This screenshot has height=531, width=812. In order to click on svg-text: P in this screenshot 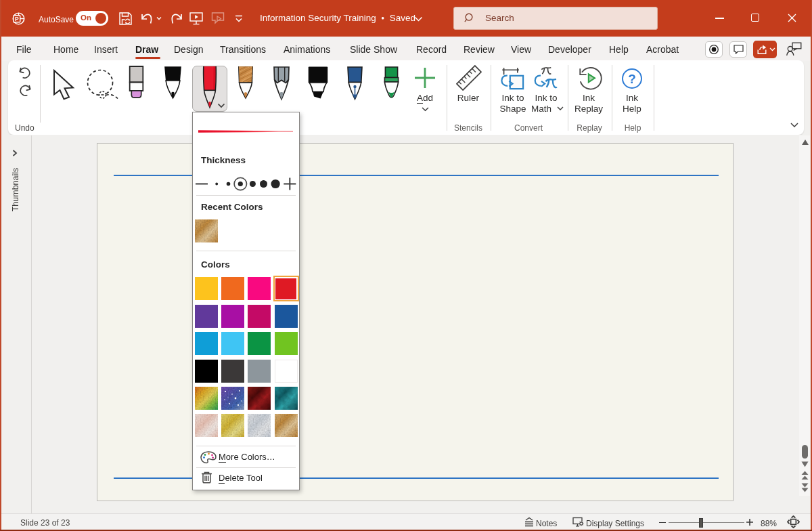, I will do `click(17, 19)`.